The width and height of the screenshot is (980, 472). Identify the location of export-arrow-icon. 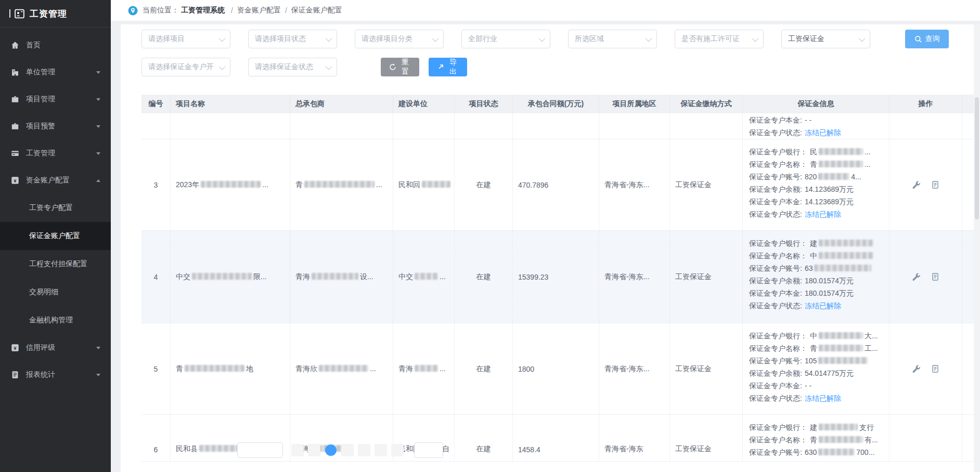
(441, 67).